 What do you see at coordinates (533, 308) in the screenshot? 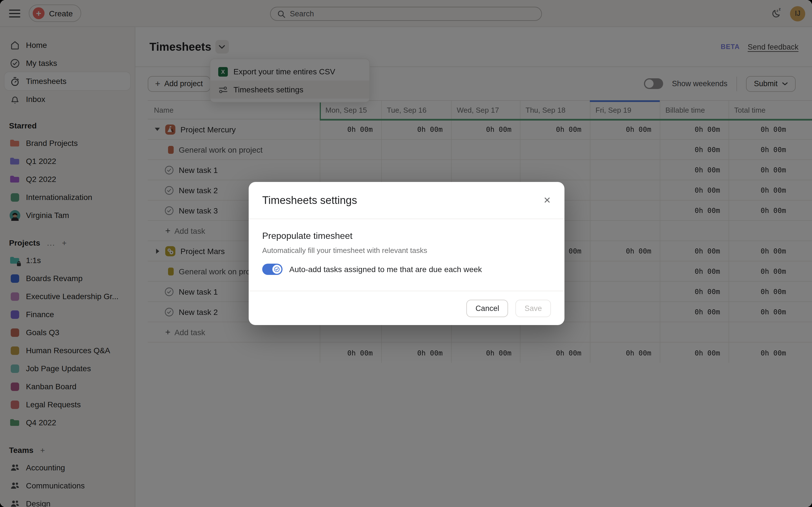
I see `save-button: Save` at bounding box center [533, 308].